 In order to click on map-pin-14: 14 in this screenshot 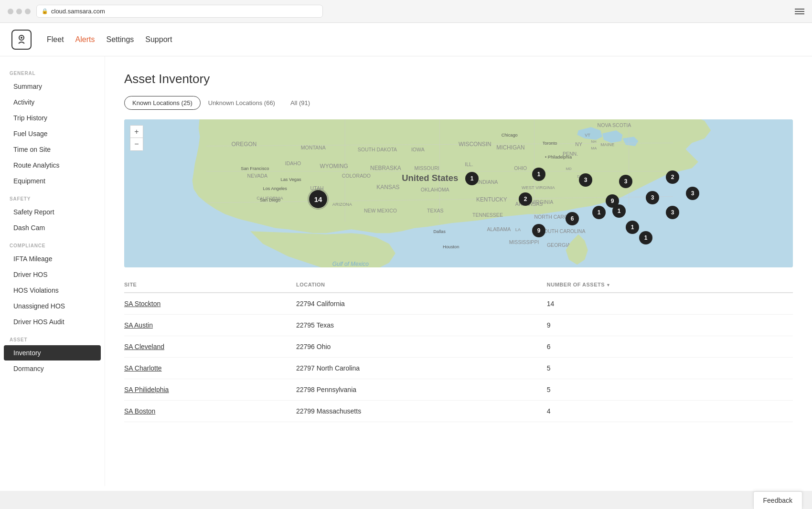, I will do `click(318, 199)`.